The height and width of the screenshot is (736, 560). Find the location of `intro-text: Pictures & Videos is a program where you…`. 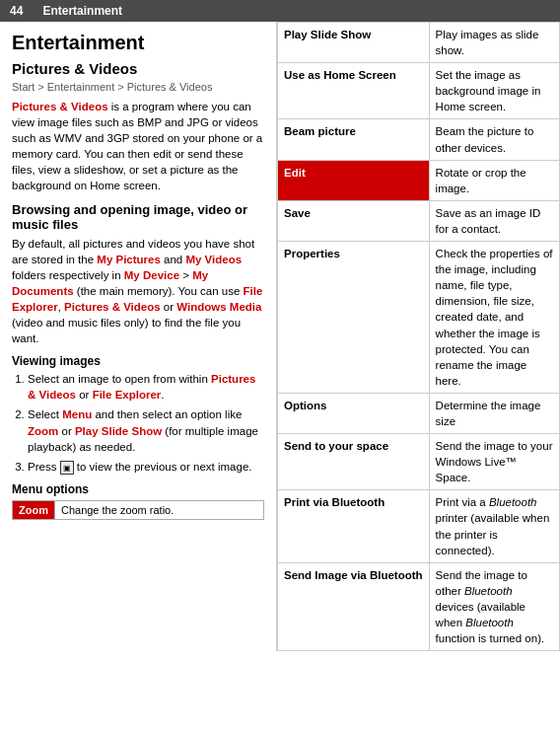

intro-text: Pictures & Videos is a program where you… is located at coordinates (138, 146).